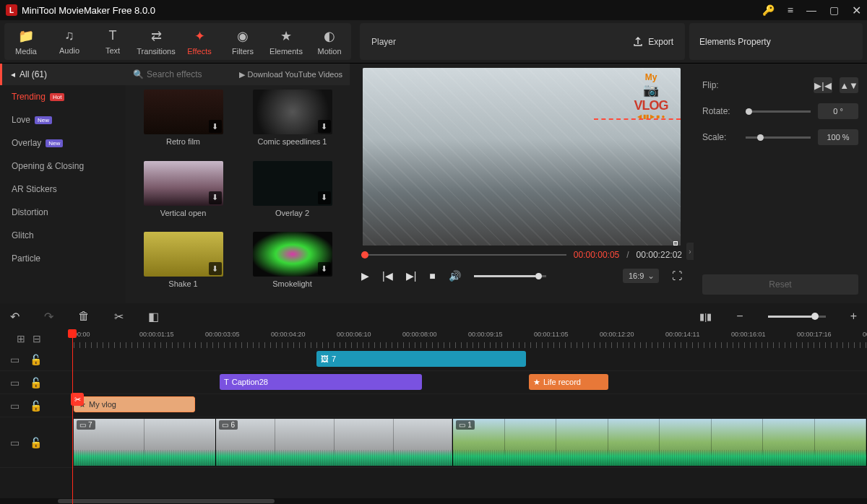 The width and height of the screenshot is (867, 504). What do you see at coordinates (184, 123) in the screenshot?
I see `effect-thumb: ⬇Retro film` at bounding box center [184, 123].